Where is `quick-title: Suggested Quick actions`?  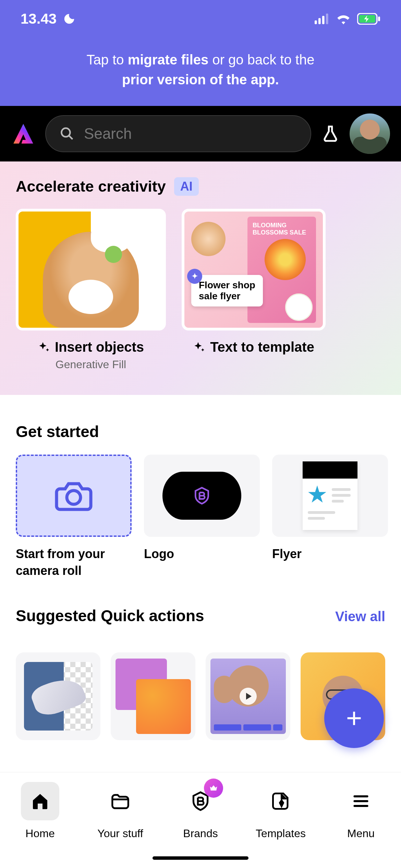 quick-title: Suggested Quick actions is located at coordinates (110, 616).